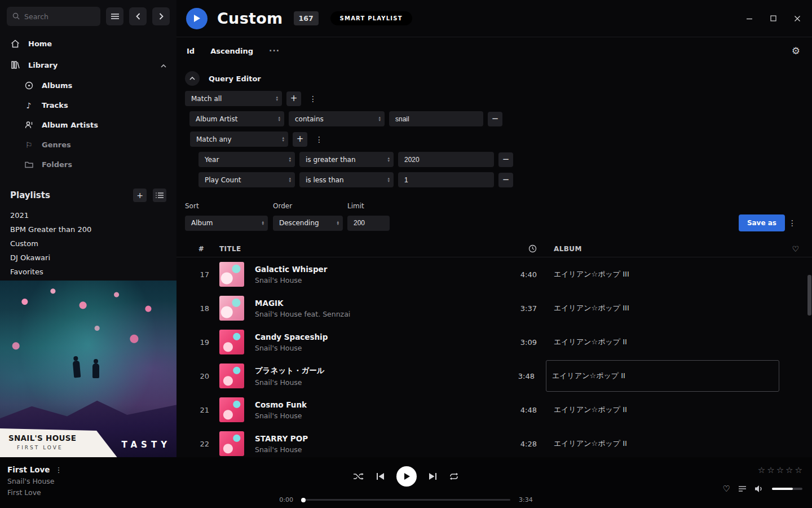 This screenshot has height=508, width=812. I want to click on sidebar-item-album-artists: Album Artists, so click(88, 125).